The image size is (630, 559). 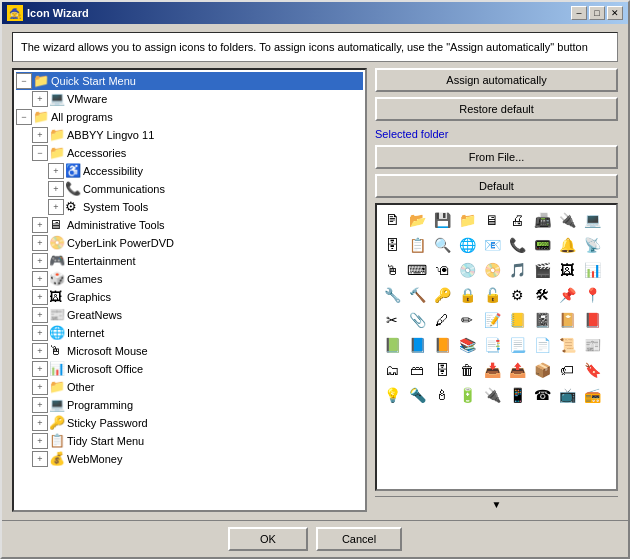 What do you see at coordinates (567, 370) in the screenshot?
I see `icon-cell: 🏷` at bounding box center [567, 370].